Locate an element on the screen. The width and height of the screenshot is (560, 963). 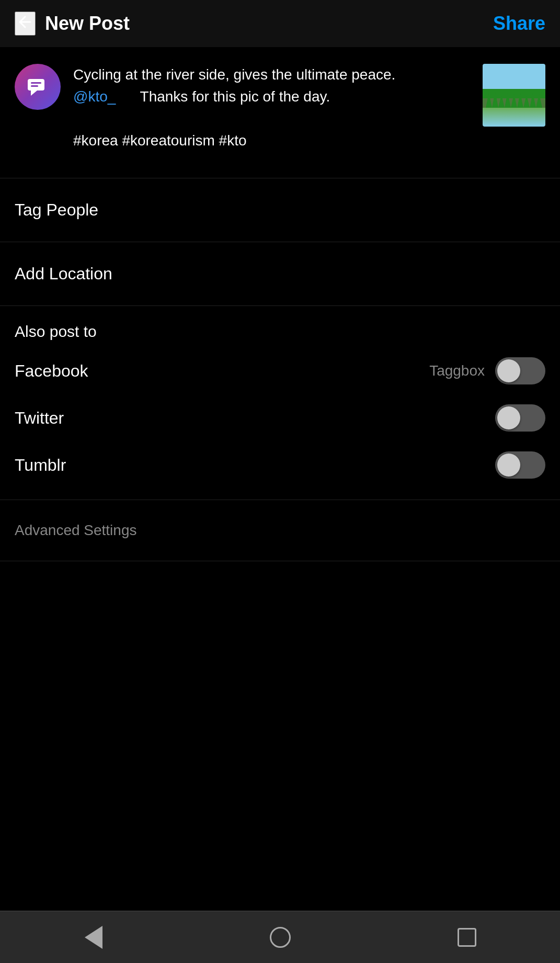
tumblr-label: Tumblr is located at coordinates (40, 466).